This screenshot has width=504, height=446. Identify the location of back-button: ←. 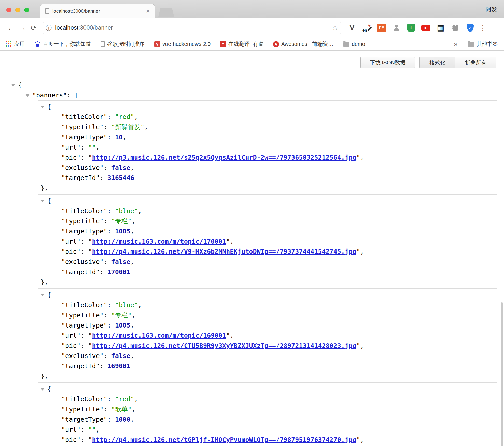
(11, 28).